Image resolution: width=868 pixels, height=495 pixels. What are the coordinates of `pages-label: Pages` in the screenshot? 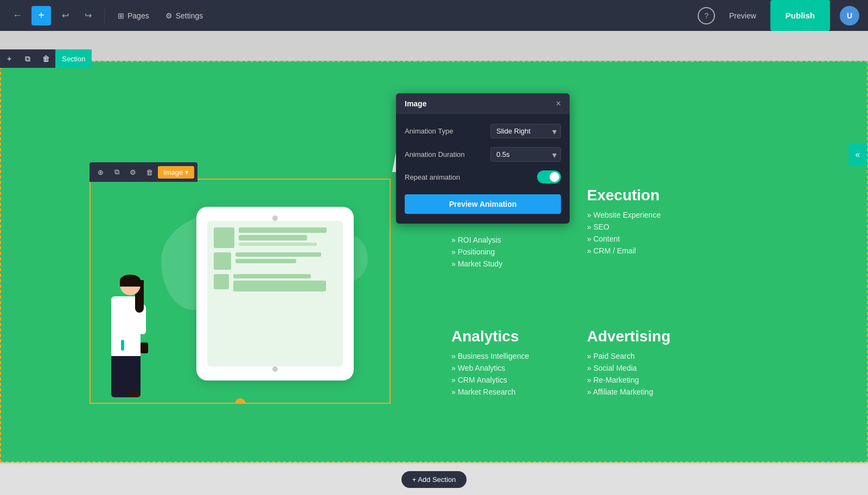 It's located at (138, 16).